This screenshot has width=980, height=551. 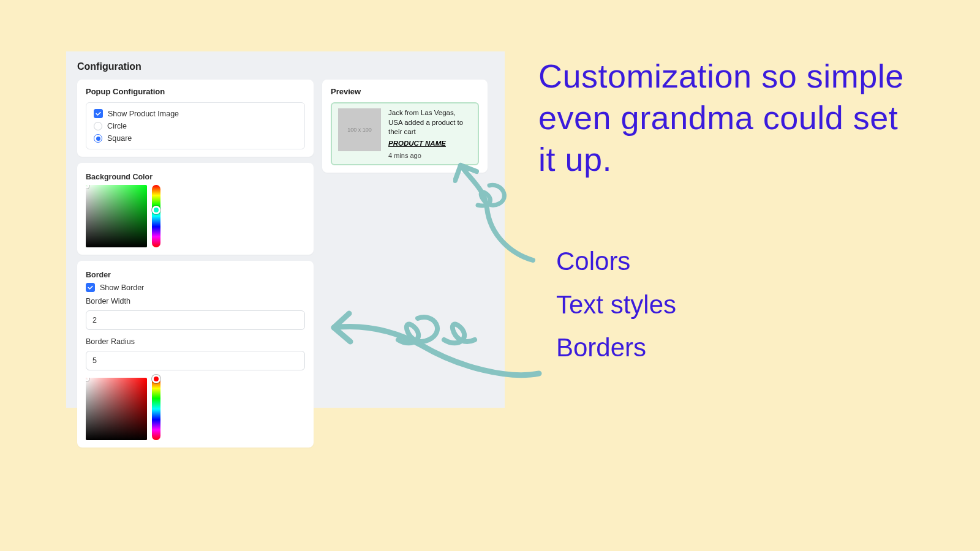 What do you see at coordinates (616, 305) in the screenshot?
I see `bullet-text-styles: Text styles` at bounding box center [616, 305].